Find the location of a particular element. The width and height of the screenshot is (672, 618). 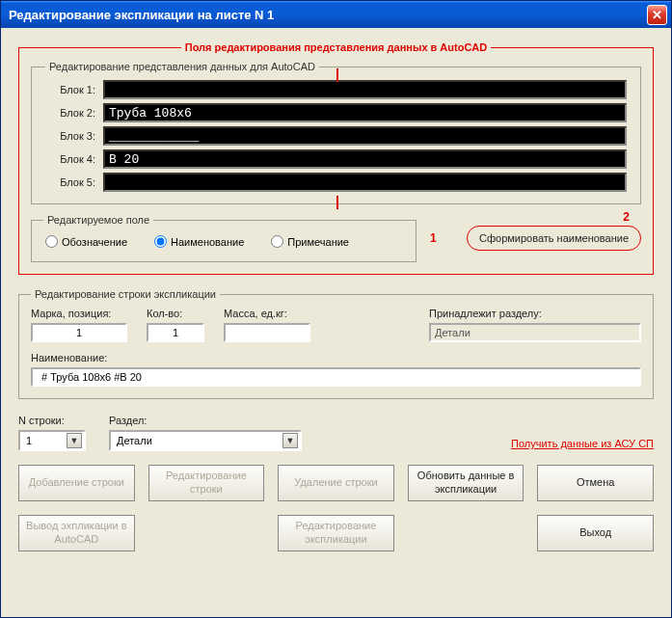

form-name-wrap: 2 Сформировать наименование is located at coordinates (553, 238).